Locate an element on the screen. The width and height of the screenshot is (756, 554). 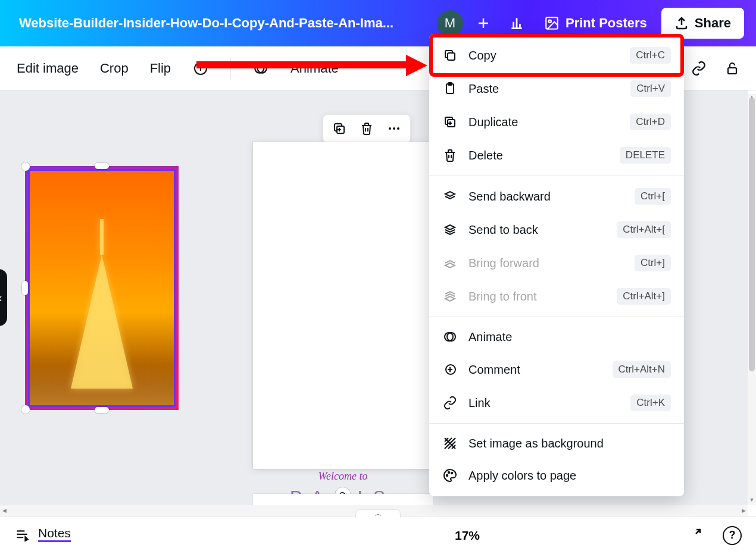
design-page: Welcome to PARIS ⟳ is located at coordinates (343, 305).